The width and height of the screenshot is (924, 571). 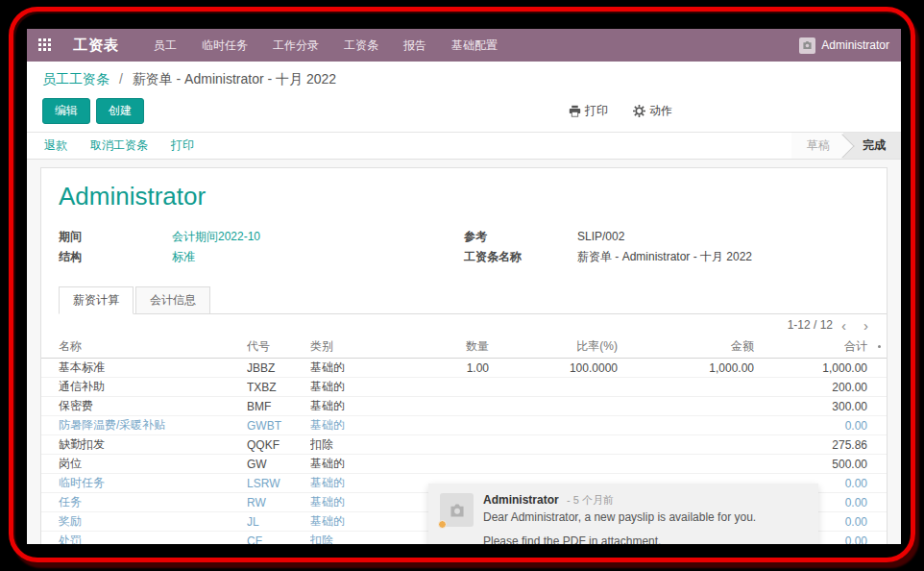 What do you see at coordinates (115, 258) in the screenshot?
I see `field-label-structure: 结构` at bounding box center [115, 258].